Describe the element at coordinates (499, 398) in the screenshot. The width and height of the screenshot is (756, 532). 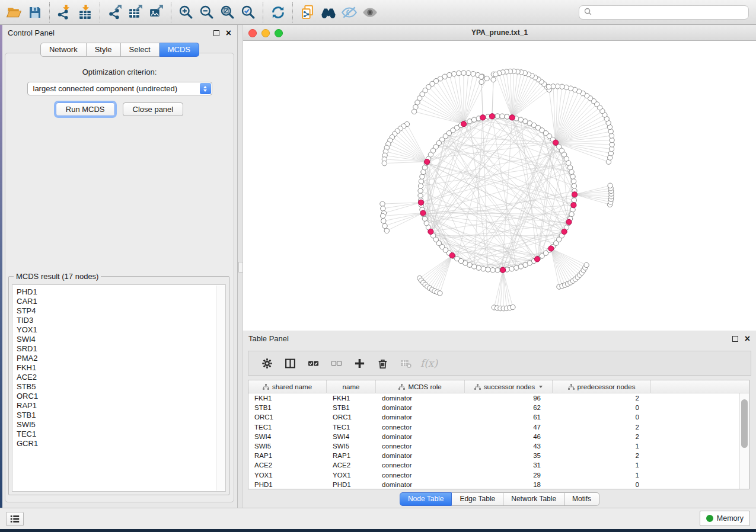
I see `table-row: FKH1FKH1dominator962` at that location.